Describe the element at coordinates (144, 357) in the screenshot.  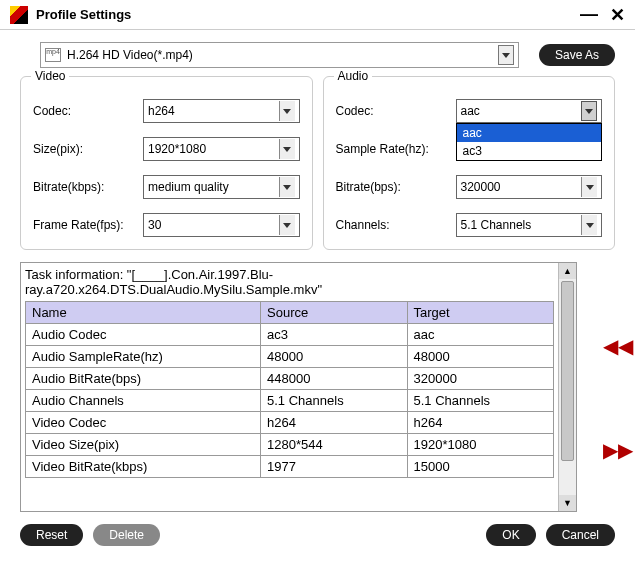
I see `table-cell: Audio SampleRate(hz)` at that location.